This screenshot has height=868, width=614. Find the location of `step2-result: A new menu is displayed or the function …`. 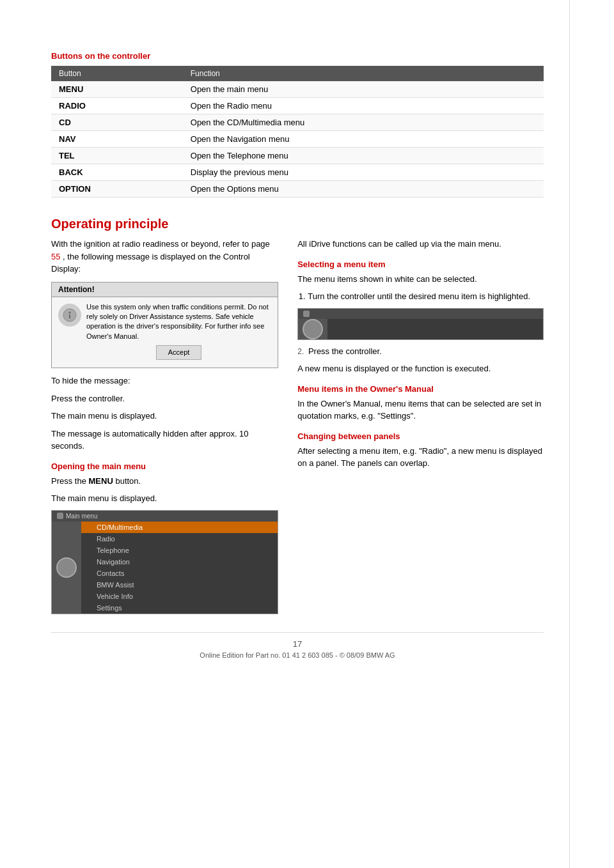

step2-result: A new menu is displayed or the function … is located at coordinates (421, 369).